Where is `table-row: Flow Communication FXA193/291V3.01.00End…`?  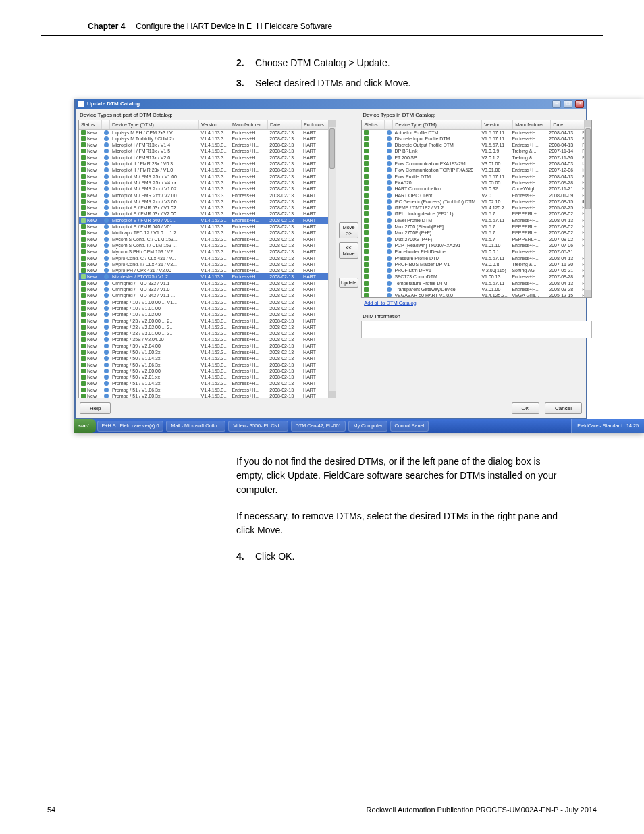 table-row: Flow Communication FXA193/291V3.01.00End… is located at coordinates (473, 163).